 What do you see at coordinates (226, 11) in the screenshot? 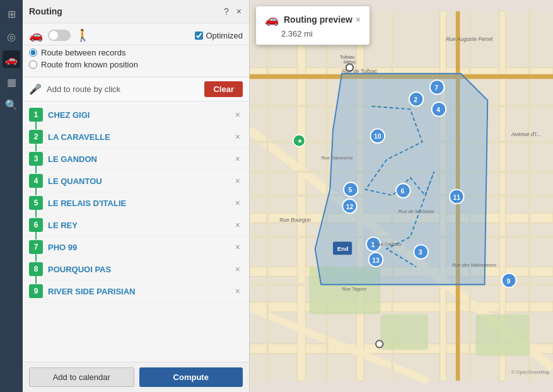
I see `help-button: ?` at bounding box center [226, 11].